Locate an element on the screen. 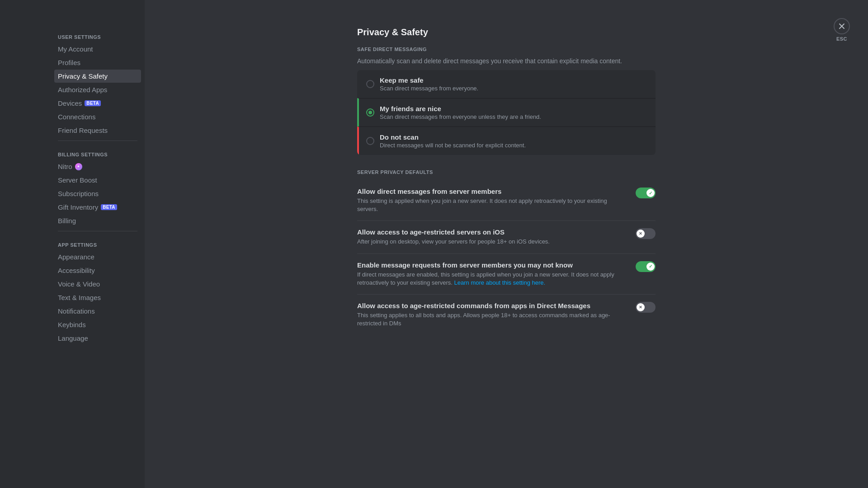 Image resolution: width=868 pixels, height=488 pixels. toggle-title-allow-age-ios: Allow access to age-restricted servers o… is located at coordinates (491, 232).